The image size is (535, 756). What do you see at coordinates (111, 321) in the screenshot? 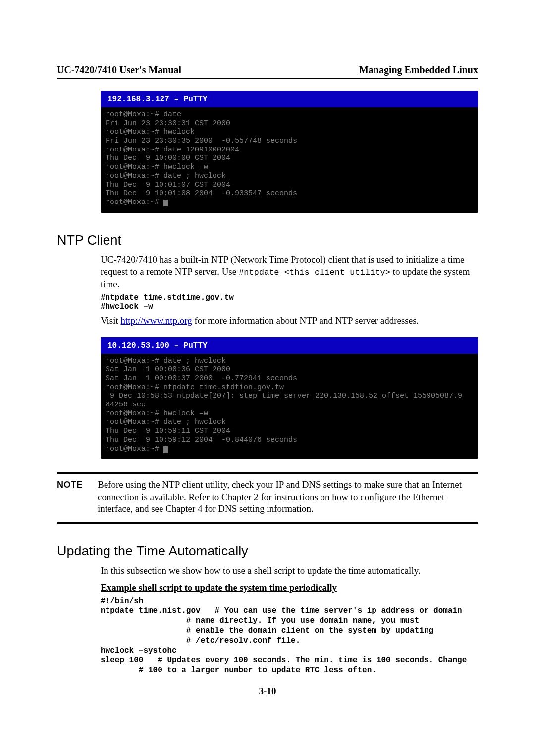
I see `ntp-para2-a: Visit` at bounding box center [111, 321].